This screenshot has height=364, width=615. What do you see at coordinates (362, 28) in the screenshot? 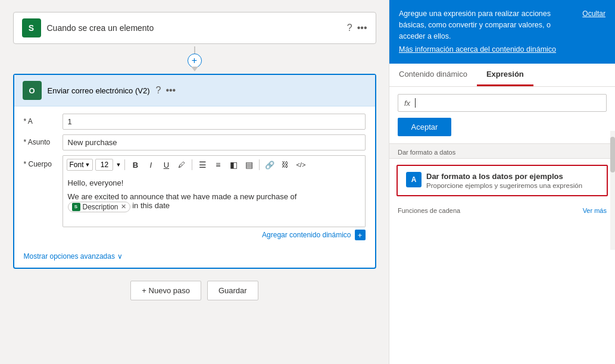
I see `trigger-more-icon: •••` at bounding box center [362, 28].